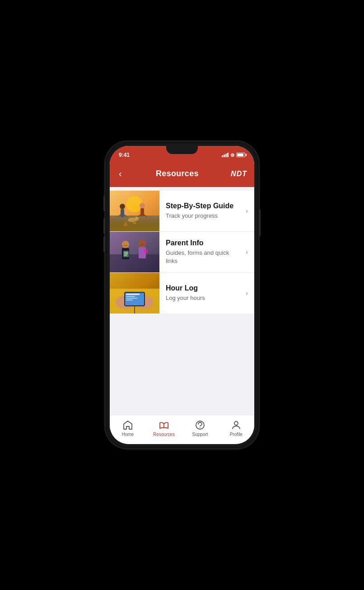 The height and width of the screenshot is (590, 364). I want to click on nav-item-home: Home, so click(128, 428).